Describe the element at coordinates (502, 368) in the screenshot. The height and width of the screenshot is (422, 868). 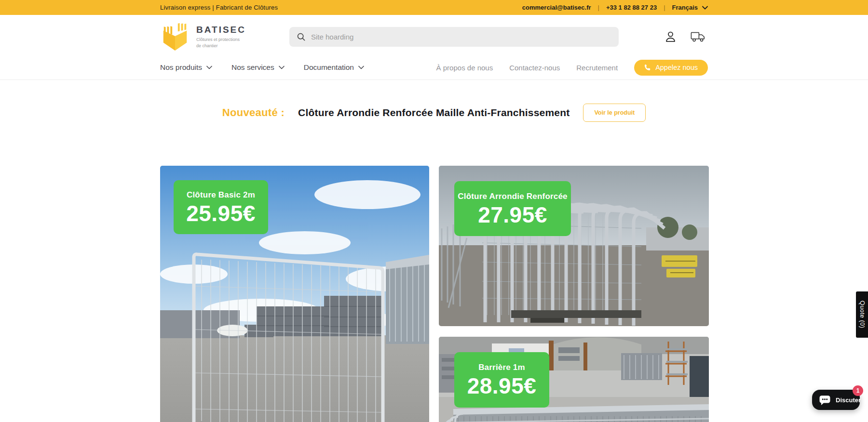
I see `product-name: Barrière 1m` at that location.